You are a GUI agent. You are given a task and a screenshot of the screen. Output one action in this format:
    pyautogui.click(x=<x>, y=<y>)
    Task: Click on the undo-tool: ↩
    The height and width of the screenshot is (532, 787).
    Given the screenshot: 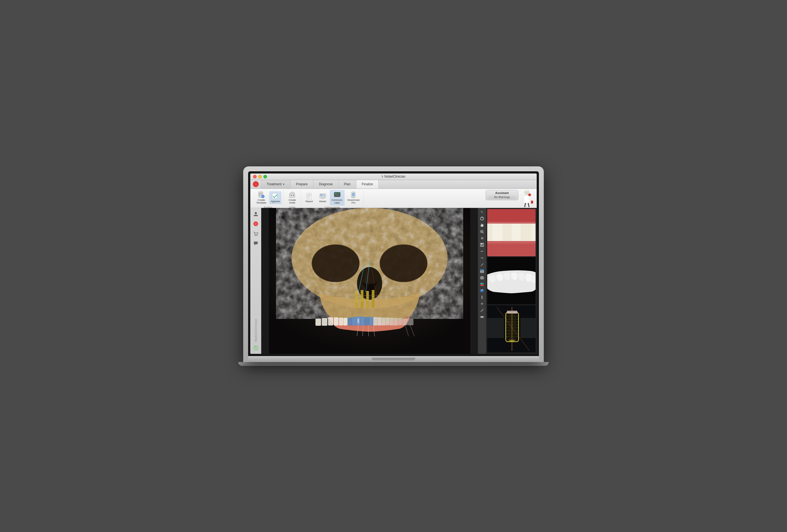 What is the action you would take?
    pyautogui.click(x=482, y=251)
    